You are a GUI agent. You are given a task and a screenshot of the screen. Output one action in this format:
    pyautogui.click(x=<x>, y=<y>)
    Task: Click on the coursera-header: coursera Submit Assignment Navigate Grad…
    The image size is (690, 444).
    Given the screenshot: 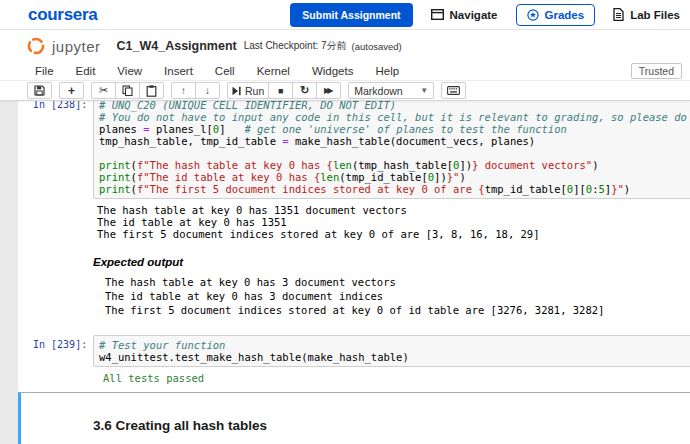 What is the action you would take?
    pyautogui.click(x=345, y=15)
    